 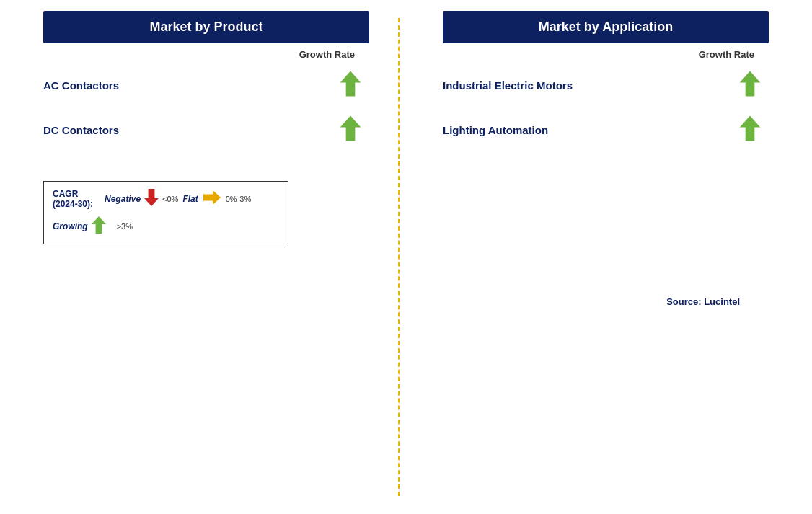 I want to click on industrial-motors-label: Industrial Electric Motors, so click(x=508, y=85).